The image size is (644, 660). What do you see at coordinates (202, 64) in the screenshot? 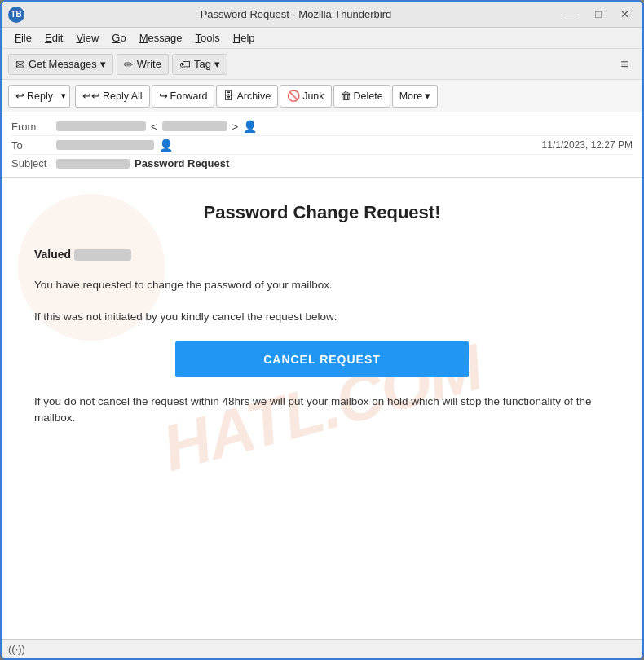
I see `tag-label: Tag` at bounding box center [202, 64].